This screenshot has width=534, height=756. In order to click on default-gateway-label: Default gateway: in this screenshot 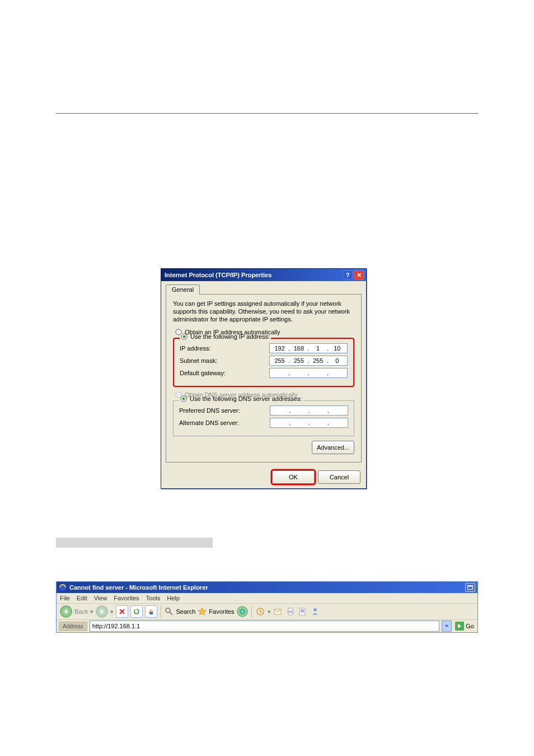, I will do `click(224, 373)`.